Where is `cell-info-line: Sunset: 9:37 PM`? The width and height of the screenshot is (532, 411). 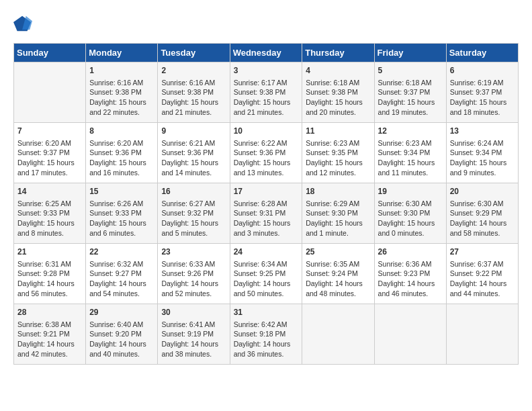 cell-info-line: Sunset: 9:37 PM is located at coordinates (410, 93).